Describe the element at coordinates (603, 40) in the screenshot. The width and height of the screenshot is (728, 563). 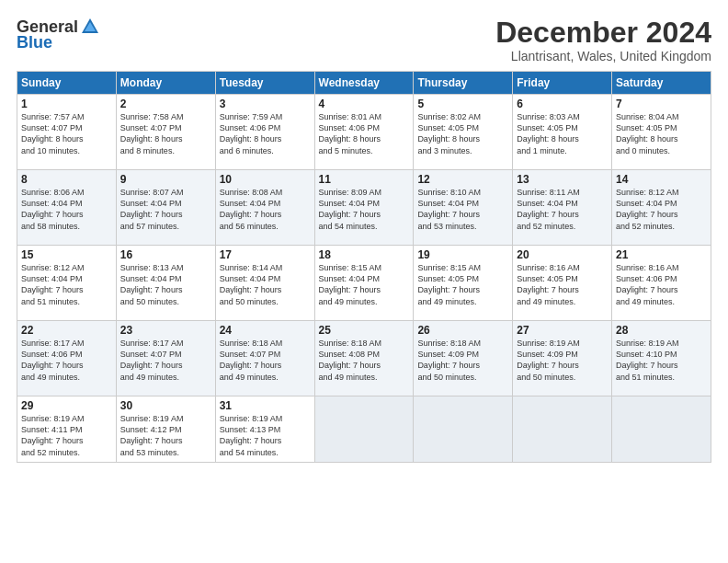
I see `title-block: December 2024 Llantrisant, Wales, United…` at that location.